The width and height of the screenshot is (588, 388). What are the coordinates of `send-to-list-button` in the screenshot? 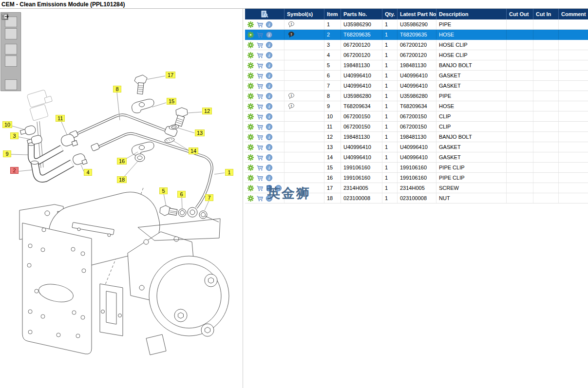 It's located at (11, 85).